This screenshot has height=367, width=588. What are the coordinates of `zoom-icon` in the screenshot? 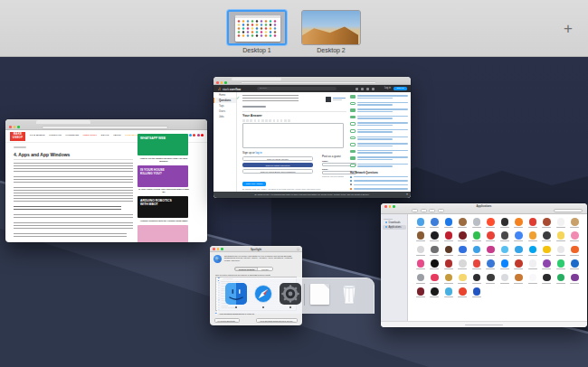 It's located at (226, 83).